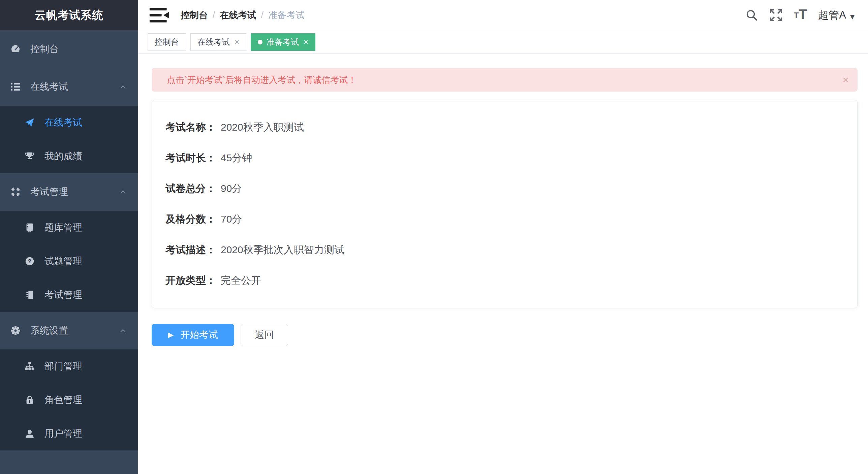 The image size is (868, 474). Describe the element at coordinates (16, 87) in the screenshot. I see `list-icon` at that location.